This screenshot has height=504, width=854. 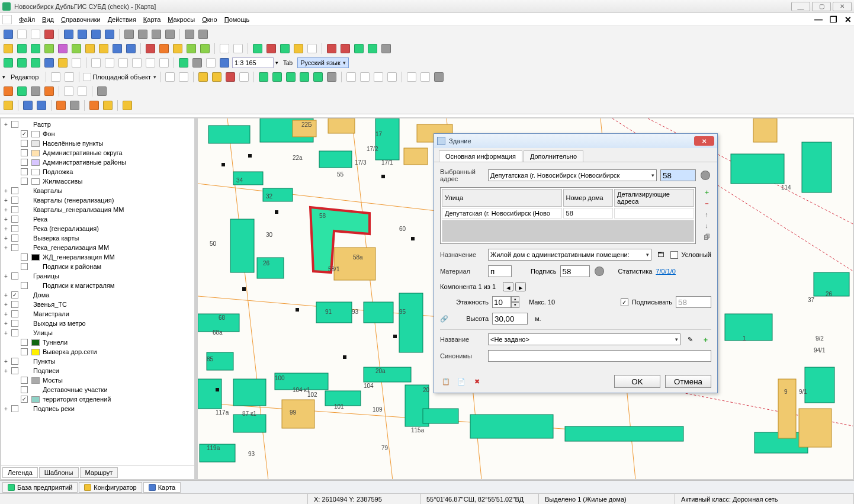 I want to click on grid-extra-icon: 🗐, so click(x=707, y=237).